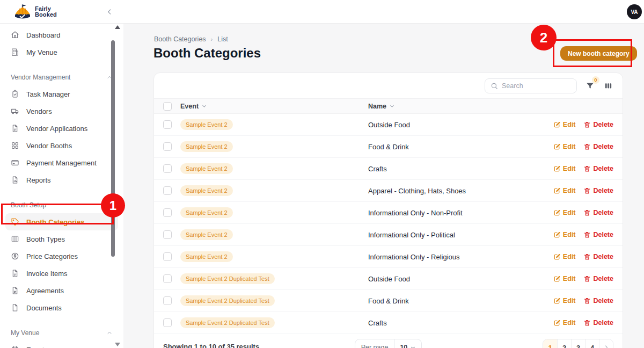 The height and width of the screenshot is (348, 644). I want to click on select-all-checkbox, so click(167, 106).